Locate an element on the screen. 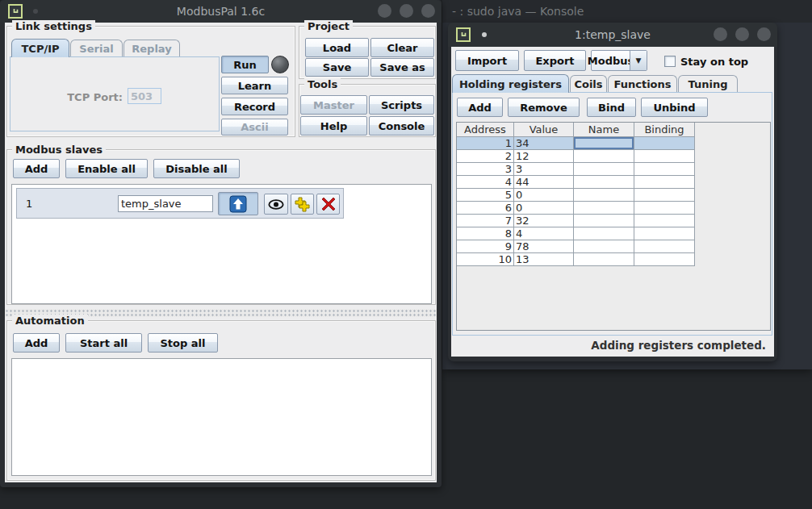 The height and width of the screenshot is (509, 812). register-cell: 9 is located at coordinates (486, 247).